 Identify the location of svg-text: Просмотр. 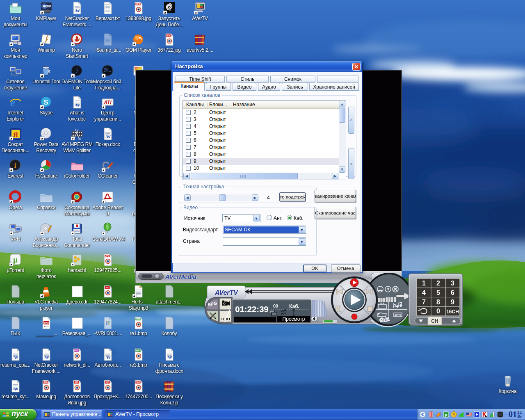
(294, 319).